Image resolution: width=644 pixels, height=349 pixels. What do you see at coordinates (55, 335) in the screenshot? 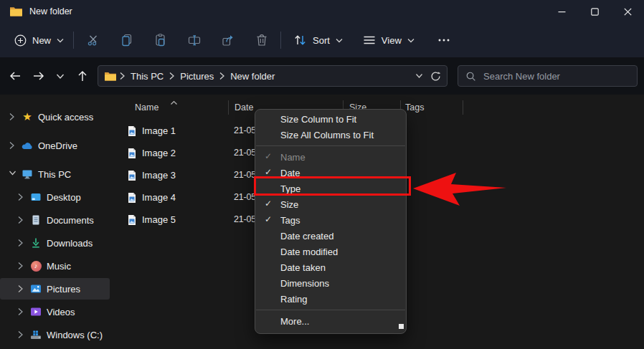
I see `sidebar-item-windows-c: Windows (C:)` at bounding box center [55, 335].